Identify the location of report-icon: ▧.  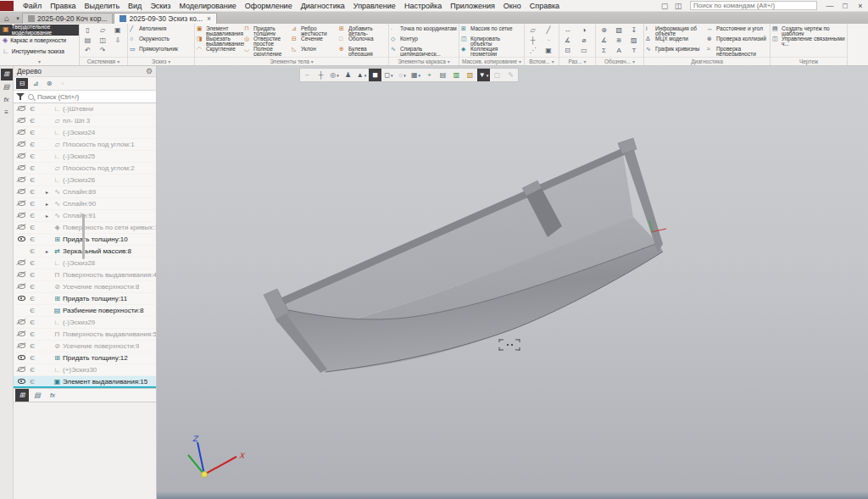
(470, 75).